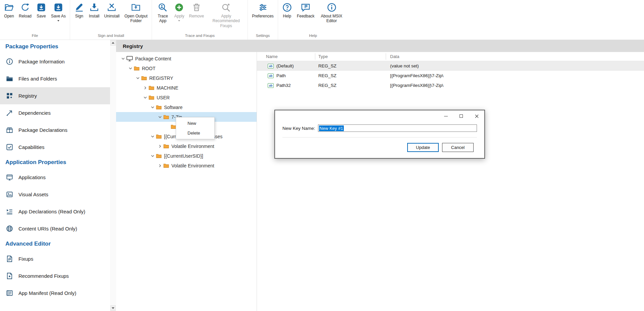 The image size is (644, 311). What do you see at coordinates (35, 36) in the screenshot?
I see `ribbon-group-label: File` at bounding box center [35, 36].